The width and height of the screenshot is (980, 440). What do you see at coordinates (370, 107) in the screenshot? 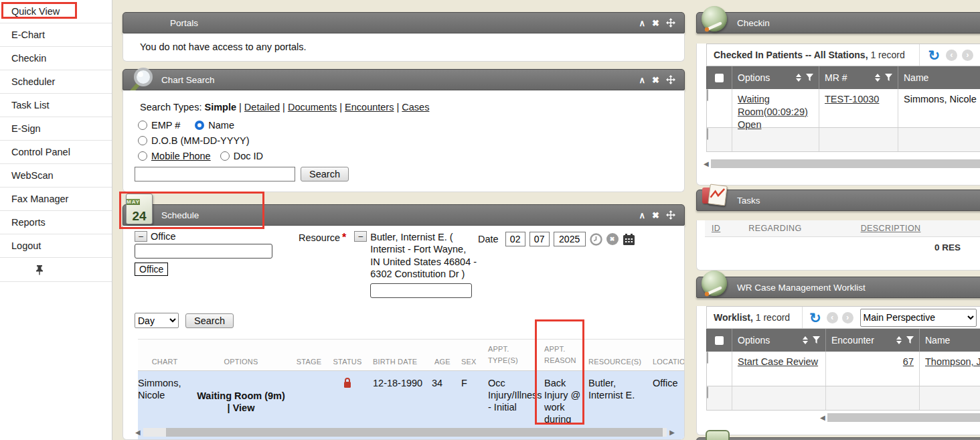
I see `search-type-encounters: Encounters` at bounding box center [370, 107].